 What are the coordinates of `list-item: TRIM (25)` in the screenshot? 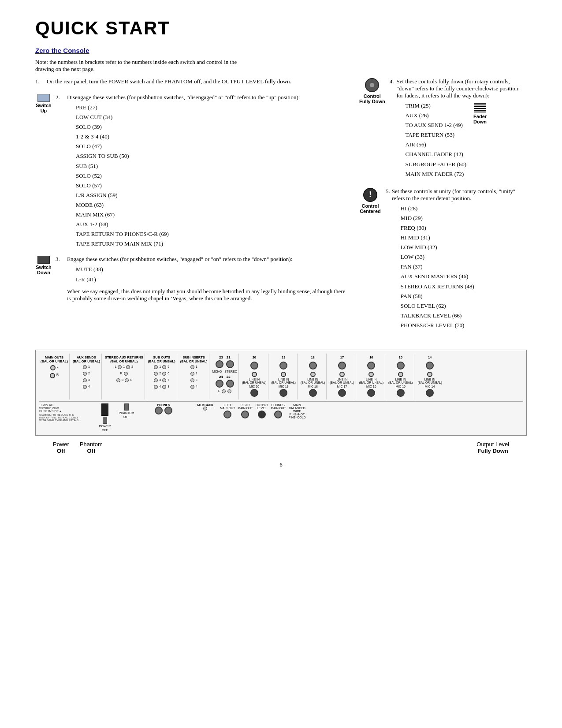 It's located at (435, 106).